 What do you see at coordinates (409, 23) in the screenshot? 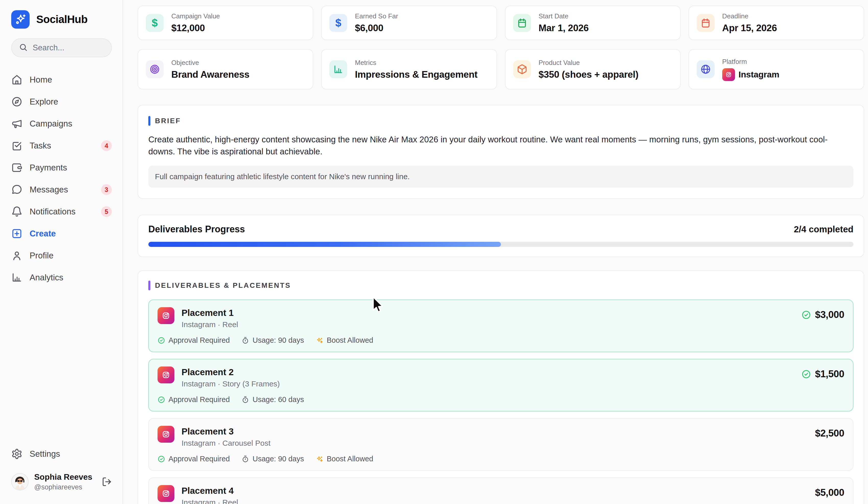
I see `stat-card-earned-so-far: $ Earned So Far $6,000` at bounding box center [409, 23].